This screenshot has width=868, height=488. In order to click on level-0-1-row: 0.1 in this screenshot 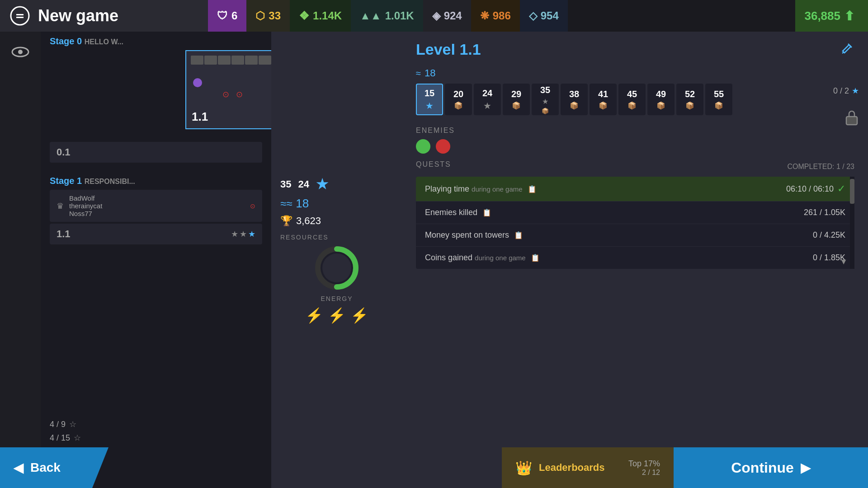, I will do `click(156, 152)`.